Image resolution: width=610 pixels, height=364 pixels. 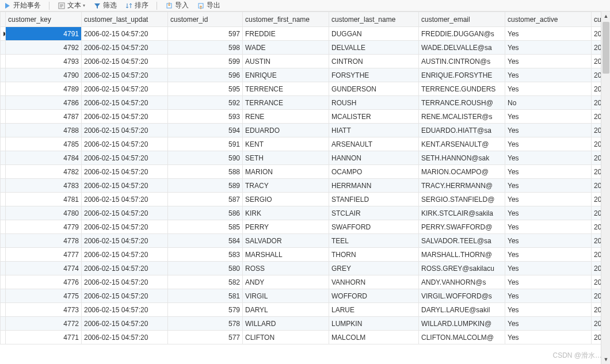 What do you see at coordinates (462, 75) in the screenshot?
I see `cell-email: ENRIQUE.FORSYTHE` at bounding box center [462, 75].